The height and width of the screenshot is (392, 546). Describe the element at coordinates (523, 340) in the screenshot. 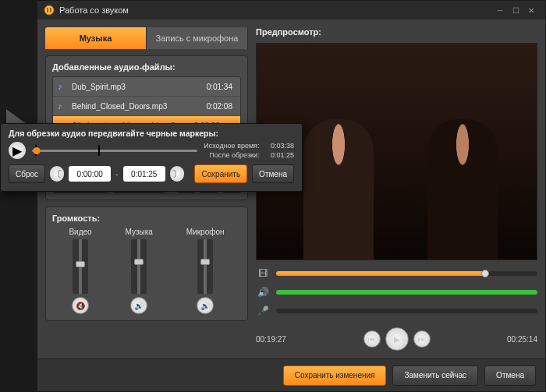

I see `total-time: 00:25:14` at that location.